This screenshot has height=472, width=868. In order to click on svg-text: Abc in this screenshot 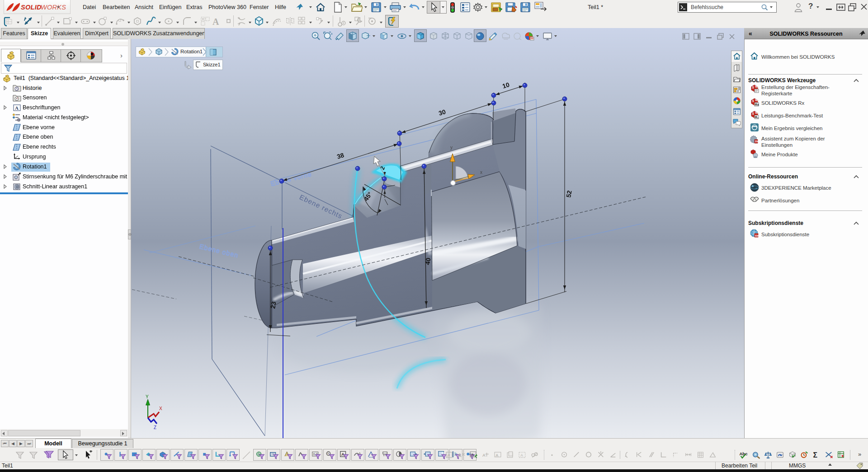, I will do `click(744, 453)`.